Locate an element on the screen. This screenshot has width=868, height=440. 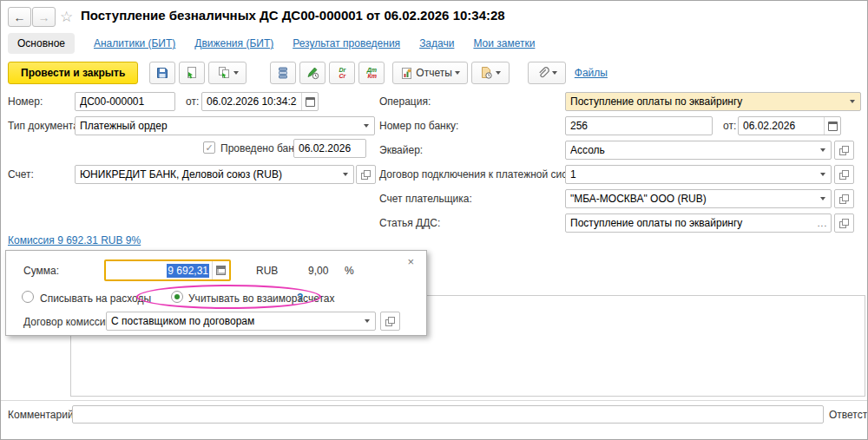
number-date-label: от: is located at coordinates (193, 102).